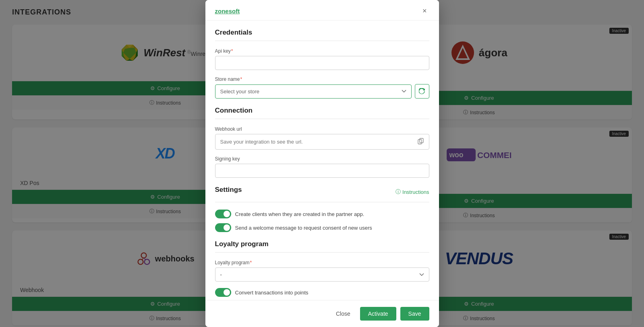 The image size is (644, 327). I want to click on modal-brand: zonesoft, so click(228, 11).